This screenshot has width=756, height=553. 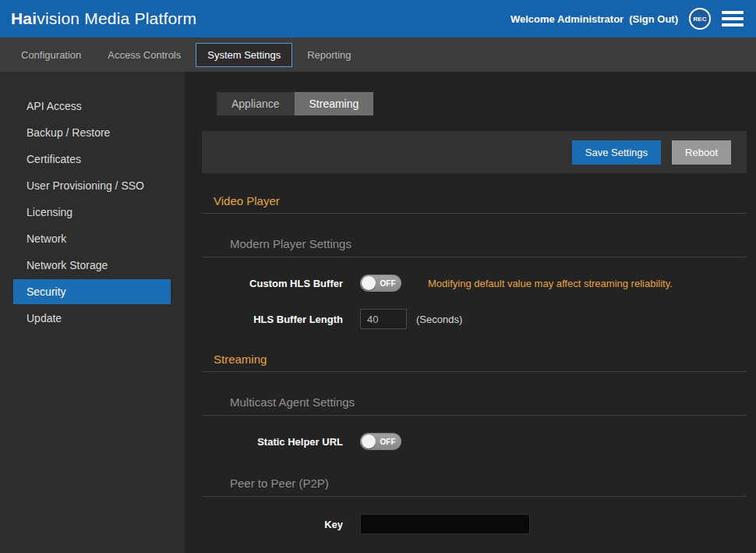 What do you see at coordinates (474, 524) in the screenshot?
I see `p2p-key-row: Key` at bounding box center [474, 524].